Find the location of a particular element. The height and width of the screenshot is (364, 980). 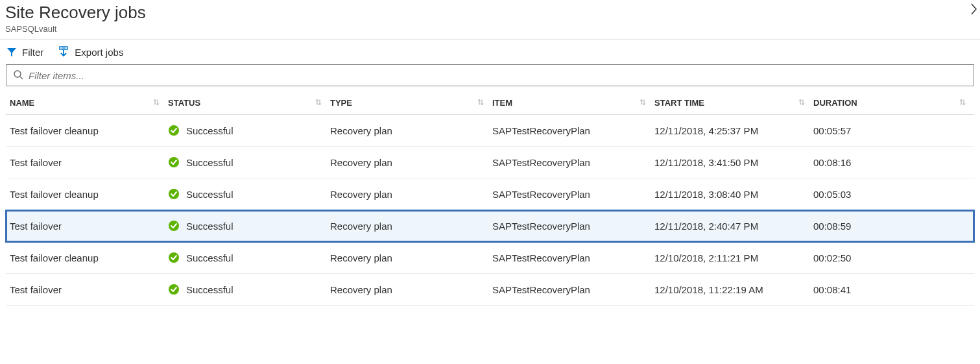

column-header-label: NAME is located at coordinates (22, 103).